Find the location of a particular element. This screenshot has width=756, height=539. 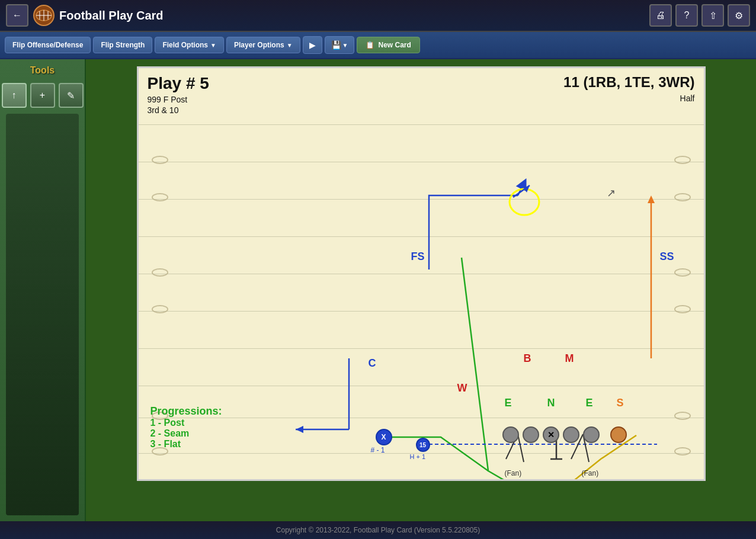

m-label: M is located at coordinates (570, 359).